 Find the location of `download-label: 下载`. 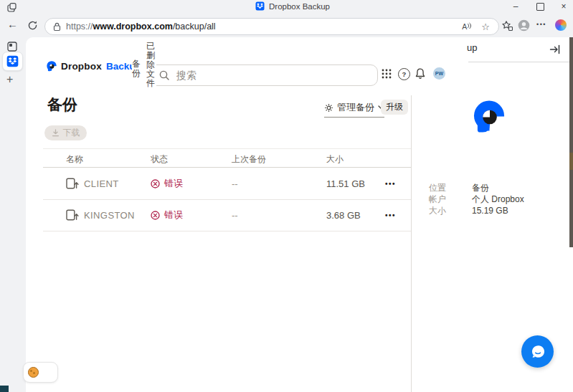

download-label: 下载 is located at coordinates (72, 133).